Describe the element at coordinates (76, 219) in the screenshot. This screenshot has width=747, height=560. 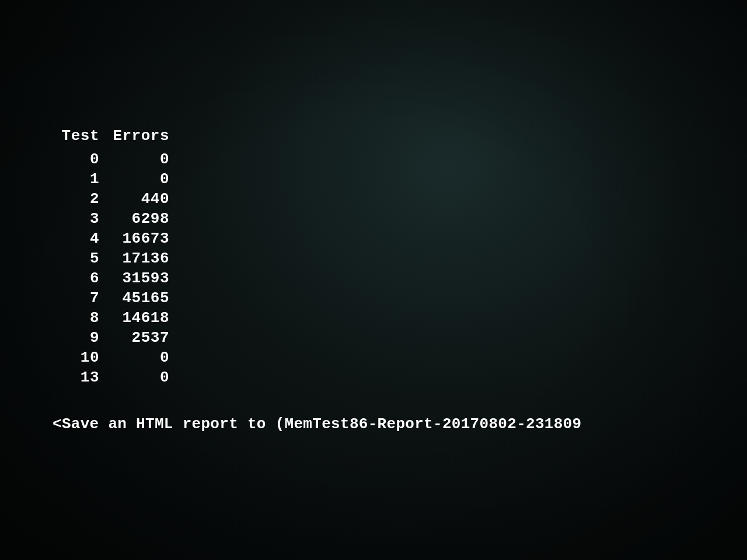
I see `cell-test: 3` at that location.